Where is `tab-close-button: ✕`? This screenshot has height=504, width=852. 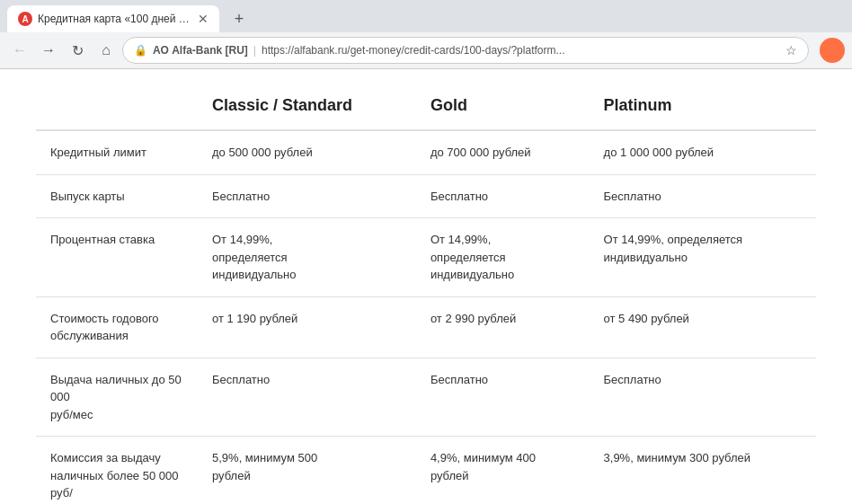 tab-close-button: ✕ is located at coordinates (203, 19).